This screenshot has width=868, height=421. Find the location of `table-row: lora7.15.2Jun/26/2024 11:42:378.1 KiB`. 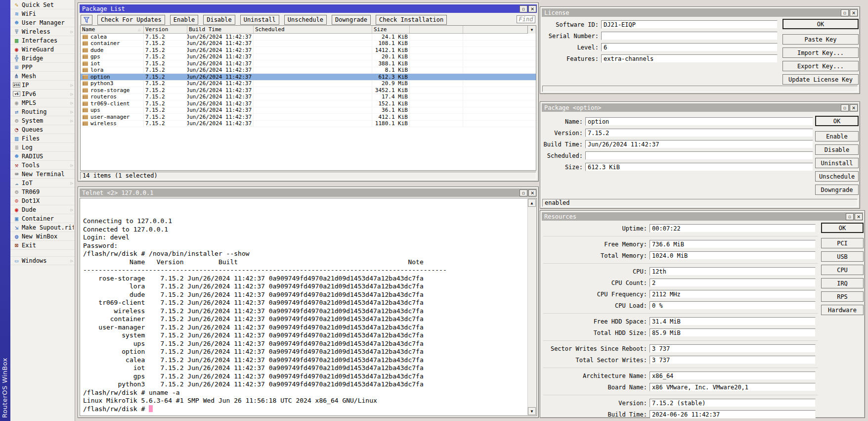

table-row: lora7.15.2Jun/26/2024 11:42:378.1 KiB is located at coordinates (308, 71).